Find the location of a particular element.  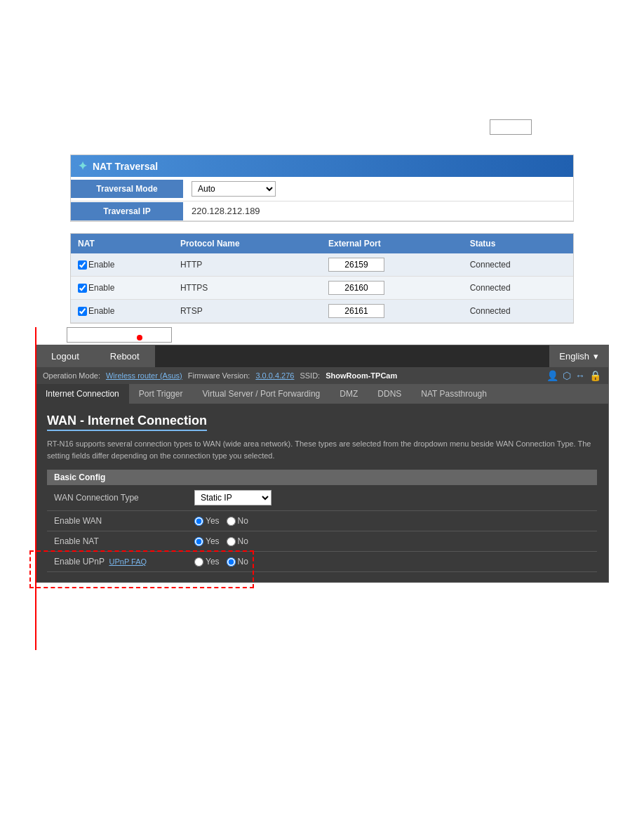

traversal-ip-value: 220.128.212.189 is located at coordinates (378, 211).